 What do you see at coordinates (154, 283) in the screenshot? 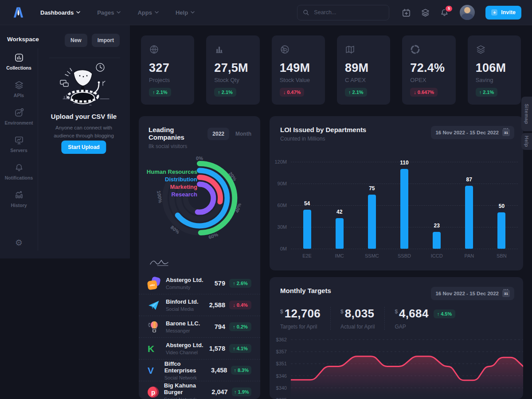
I see `discord-icon: otka` at bounding box center [154, 283].